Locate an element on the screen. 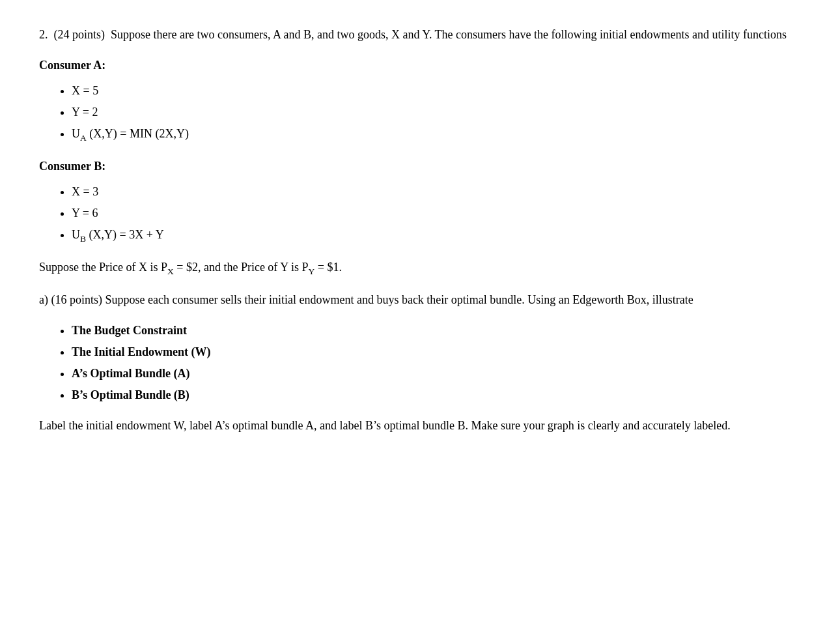 Image resolution: width=840 pixels, height=619 pixels. part-a-description: Suppose each consumer sells their initia… is located at coordinates (399, 300).